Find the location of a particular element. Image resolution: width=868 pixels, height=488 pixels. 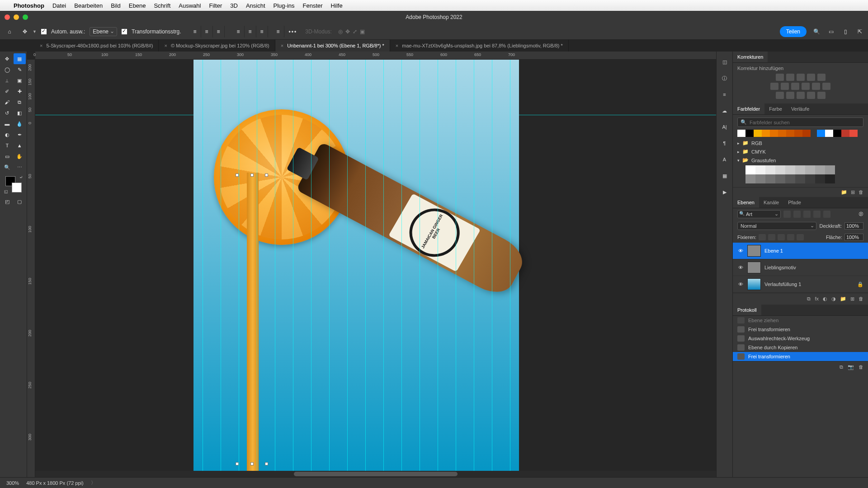

more-align-icon: ••• is located at coordinates (293, 32).